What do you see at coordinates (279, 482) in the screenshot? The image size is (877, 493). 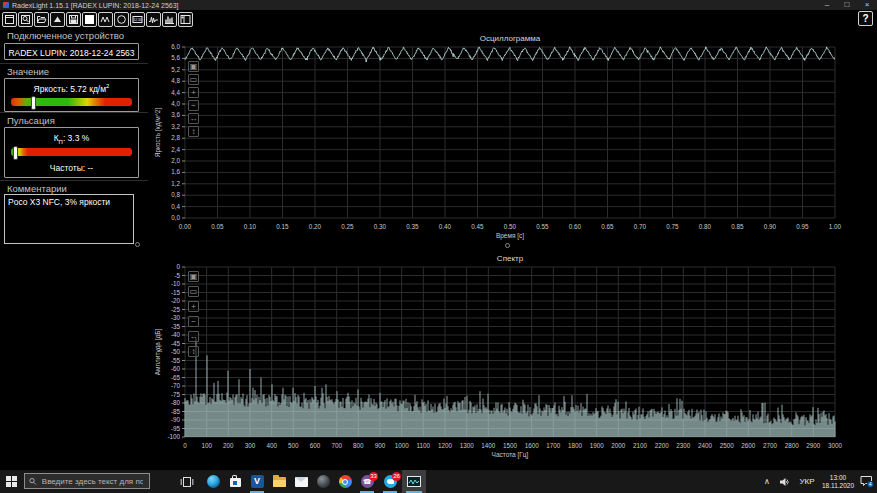 I see `taskbar-app-explorer` at bounding box center [279, 482].